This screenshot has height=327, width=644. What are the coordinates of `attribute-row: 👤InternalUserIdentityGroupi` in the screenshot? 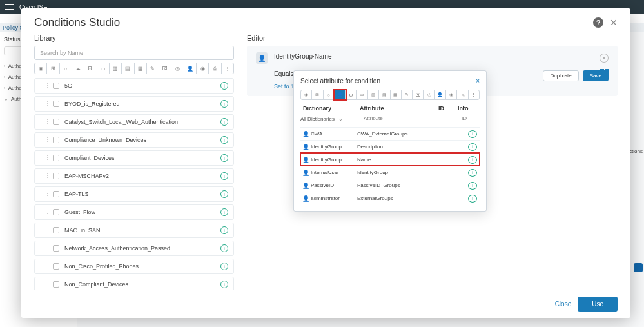 It's located at (390, 172).